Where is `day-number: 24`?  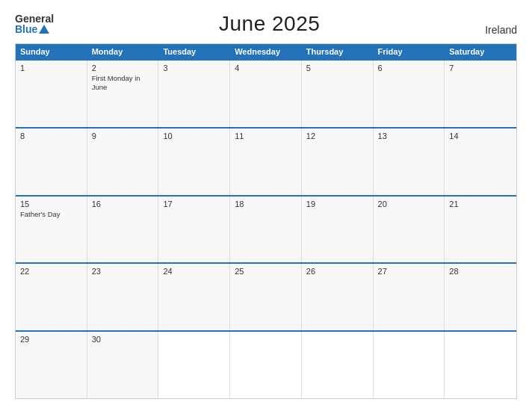 day-number: 24 is located at coordinates (194, 271).